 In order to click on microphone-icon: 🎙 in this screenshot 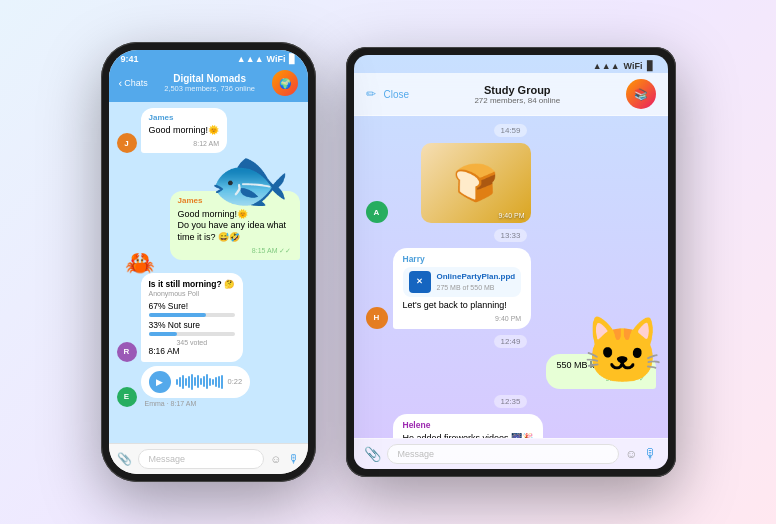, I will do `click(294, 459)`.